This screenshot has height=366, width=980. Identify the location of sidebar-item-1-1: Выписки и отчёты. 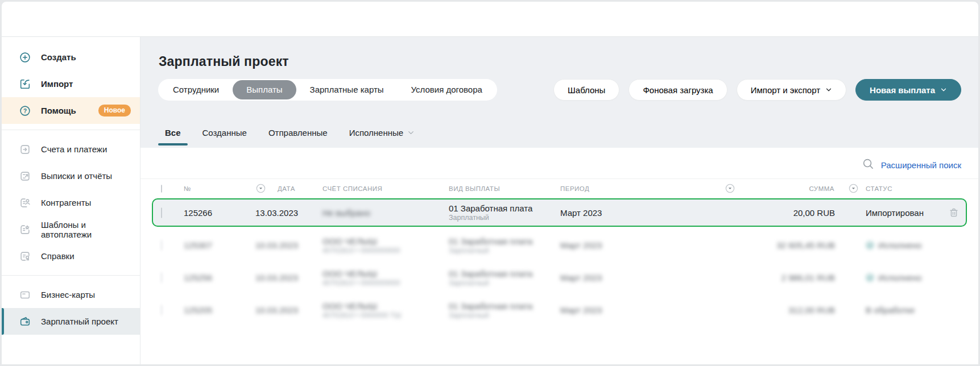
(71, 176).